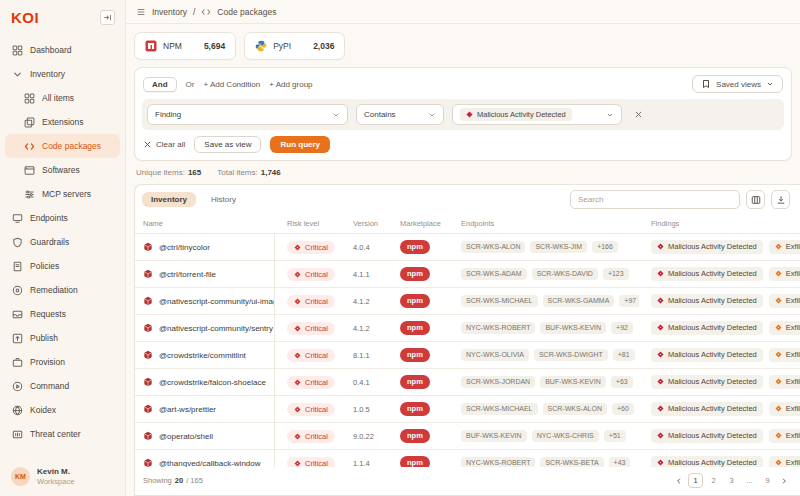  What do you see at coordinates (62, 146) in the screenshot?
I see `sidebar-item-code-packages: Code packages` at bounding box center [62, 146].